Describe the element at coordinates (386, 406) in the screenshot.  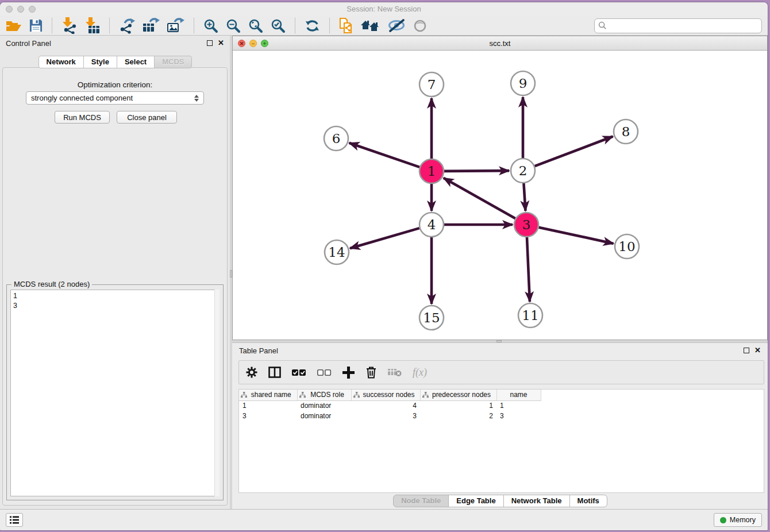
I see `table-cell: 4` at that location.